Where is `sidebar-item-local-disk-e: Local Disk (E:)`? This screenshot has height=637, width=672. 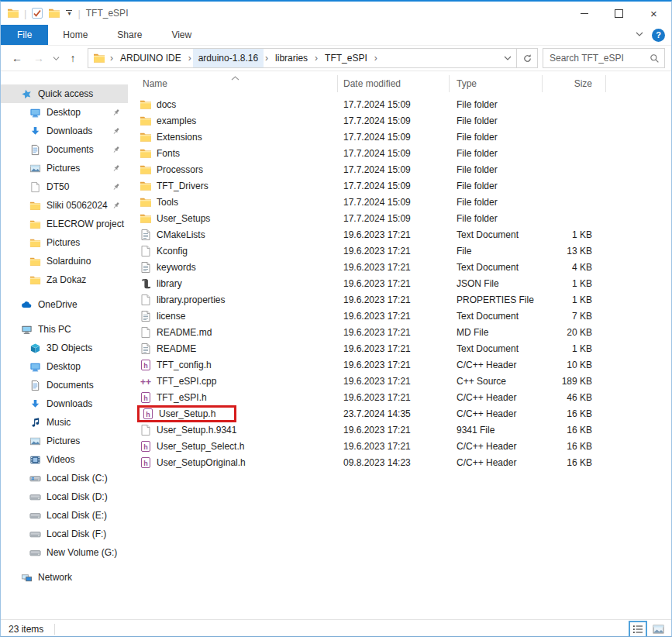 sidebar-item-local-disk-e: Local Disk (E:) is located at coordinates (64, 515).